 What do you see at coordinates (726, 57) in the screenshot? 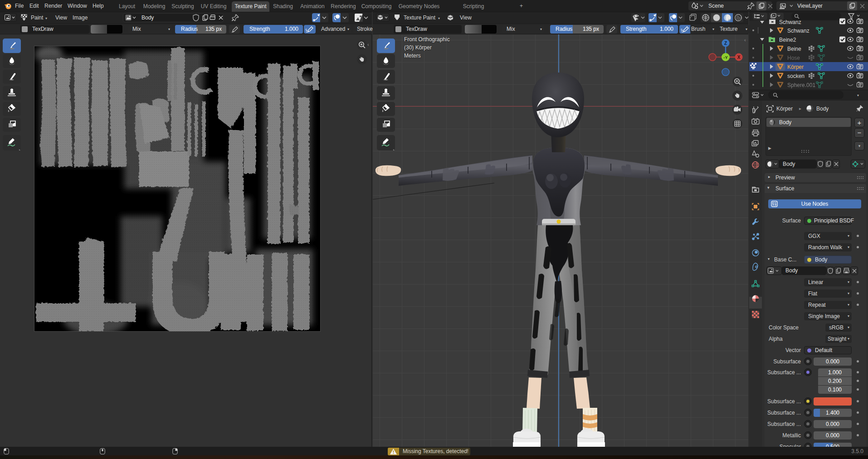
I see `svg-text: -Y` at bounding box center [726, 57].